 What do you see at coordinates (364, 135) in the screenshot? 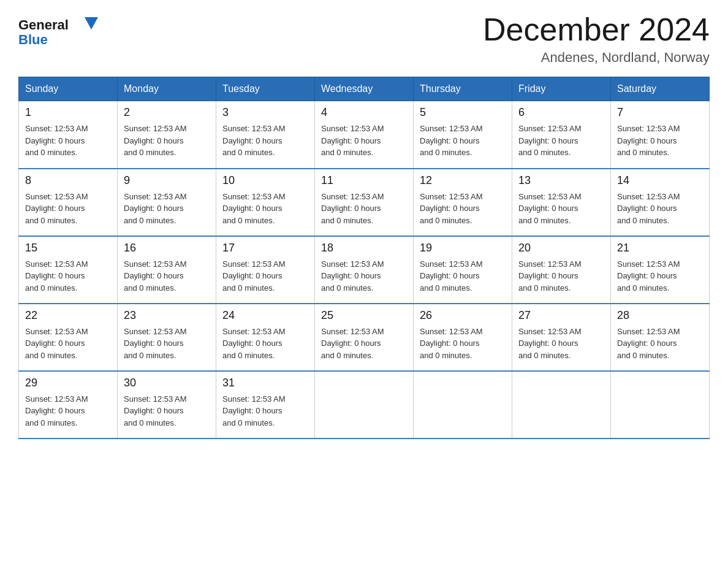
I see `table-row: 4Sunset: 12:53 AMDaylight: 0 hoursand 0 …` at bounding box center [364, 135].